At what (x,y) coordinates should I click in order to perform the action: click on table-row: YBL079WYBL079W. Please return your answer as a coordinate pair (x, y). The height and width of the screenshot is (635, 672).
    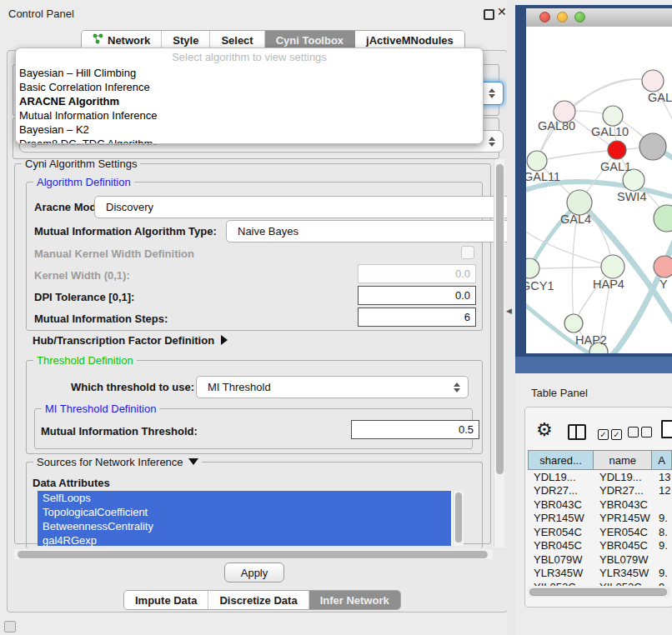
    Looking at the image, I should click on (600, 560).